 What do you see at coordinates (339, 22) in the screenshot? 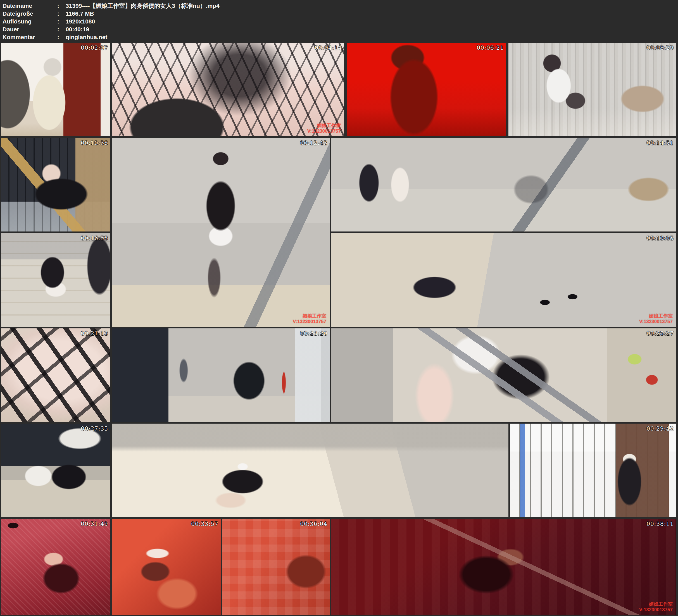
I see `meta-row-resolution: Auflösung : 1920x1080` at bounding box center [339, 22].